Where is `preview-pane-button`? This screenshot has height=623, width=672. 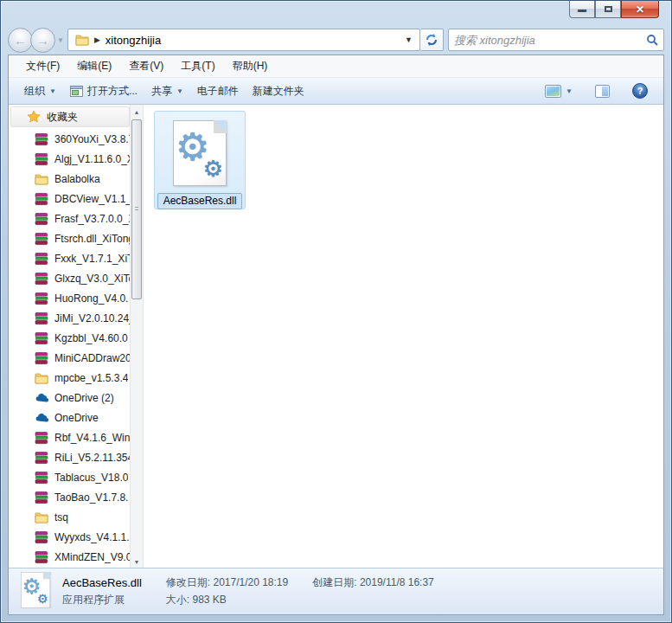
preview-pane-button is located at coordinates (602, 92).